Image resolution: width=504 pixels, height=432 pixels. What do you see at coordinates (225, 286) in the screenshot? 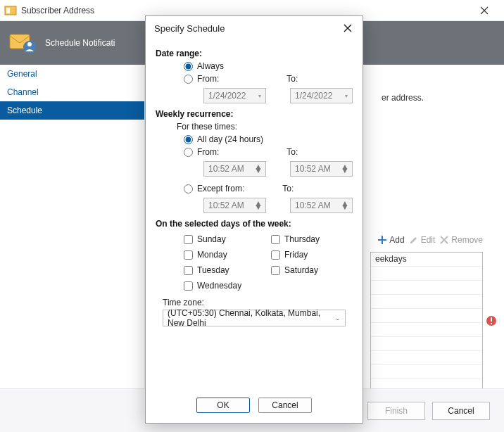
I see `check-wednesday: Wednesday` at bounding box center [225, 286].